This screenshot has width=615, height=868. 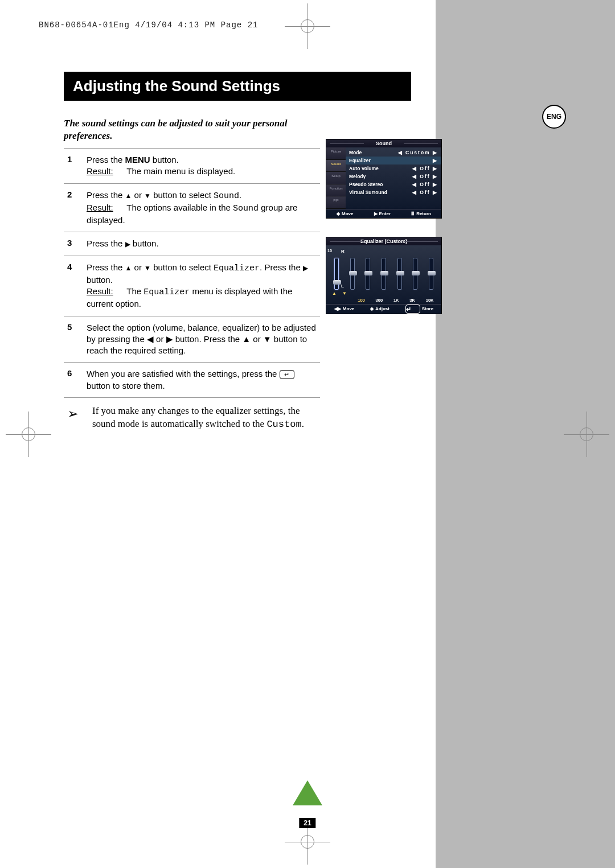 What do you see at coordinates (400, 274) in the screenshot?
I see `eq-band-1k` at bounding box center [400, 274].